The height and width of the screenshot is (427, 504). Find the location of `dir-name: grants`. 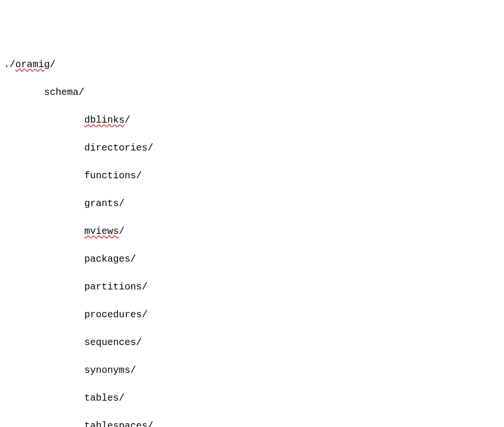

dir-name: grants is located at coordinates (102, 203).